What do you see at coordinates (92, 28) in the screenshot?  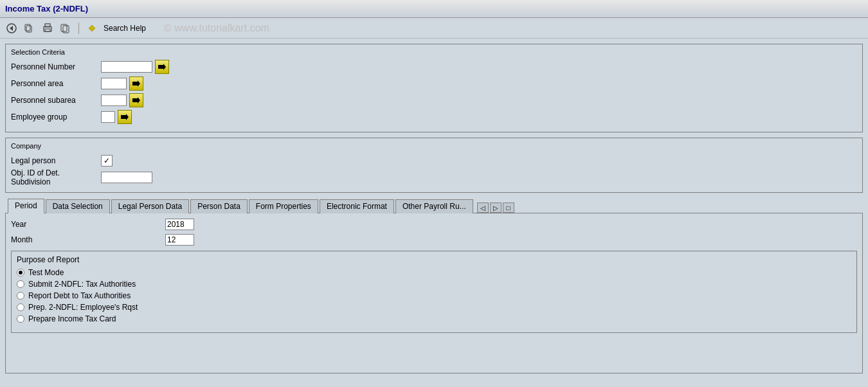 I see `toolbar-icon-diamond` at bounding box center [92, 28].